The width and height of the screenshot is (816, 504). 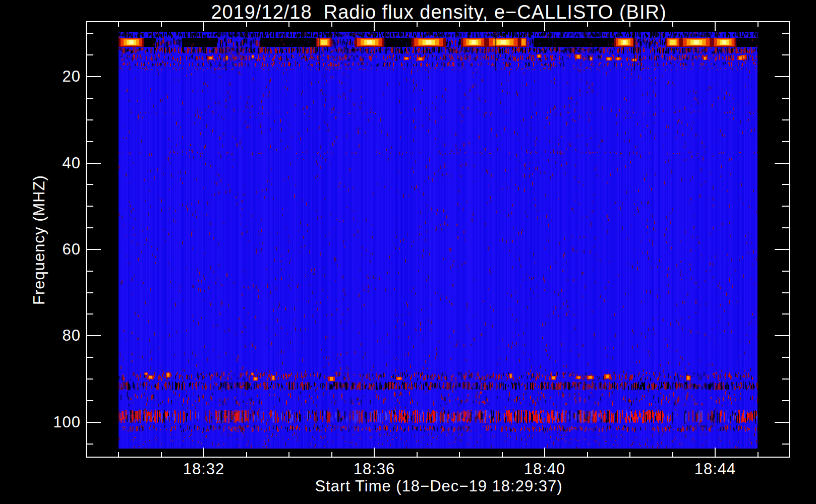 What do you see at coordinates (204, 469) in the screenshot?
I see `x-tick-label: 18:32` at bounding box center [204, 469].